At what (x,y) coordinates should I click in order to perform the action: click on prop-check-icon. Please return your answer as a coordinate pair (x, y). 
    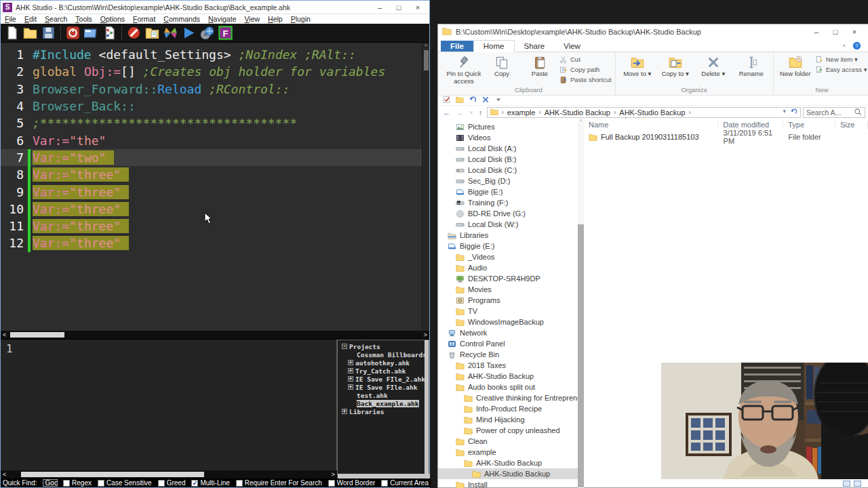
    Looking at the image, I should click on (447, 100).